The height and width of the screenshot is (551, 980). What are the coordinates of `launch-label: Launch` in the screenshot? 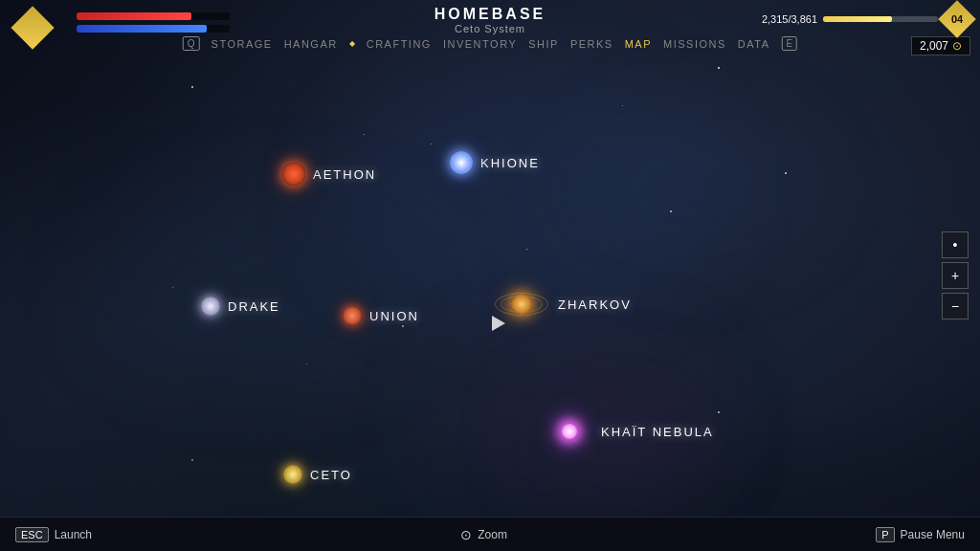 It's located at (73, 535).